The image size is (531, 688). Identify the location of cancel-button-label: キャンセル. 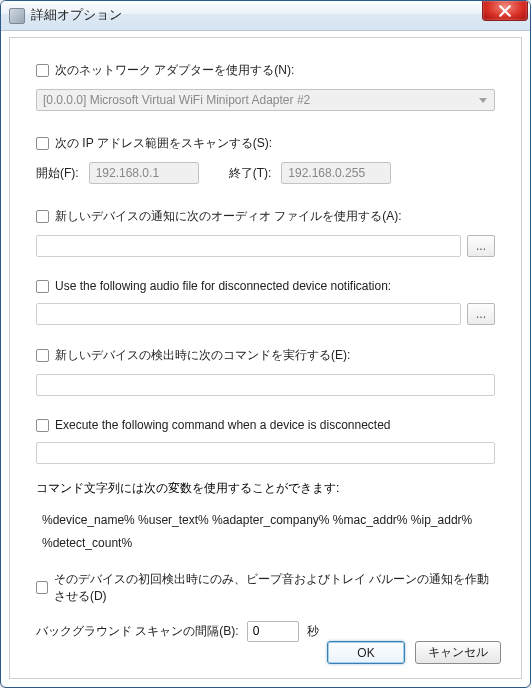
(458, 652).